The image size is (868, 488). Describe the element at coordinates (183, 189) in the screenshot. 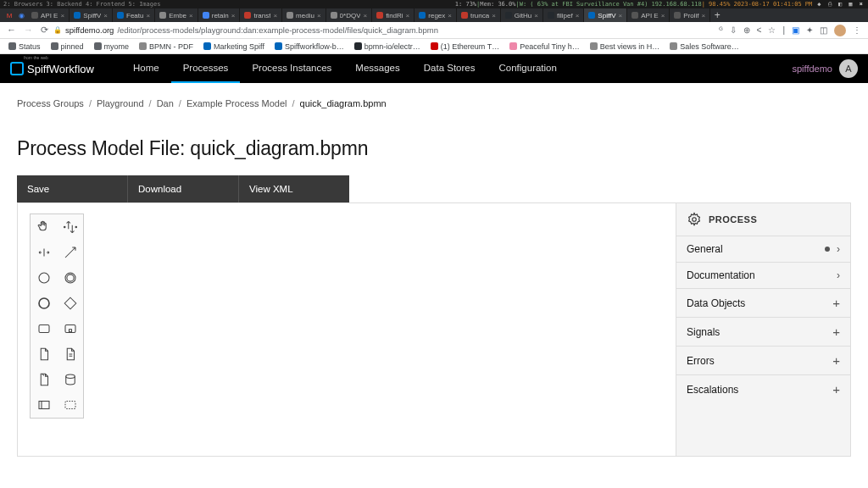

I see `download-button: Download` at that location.